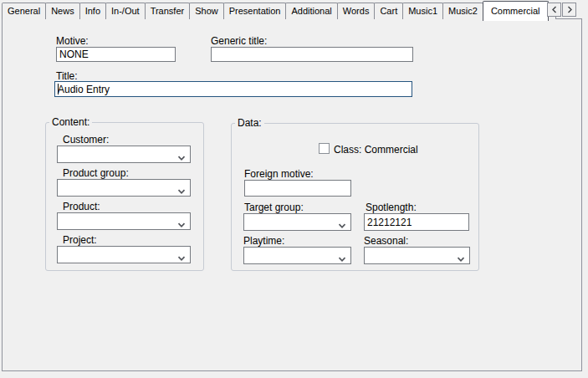 Image resolution: width=588 pixels, height=378 pixels. What do you see at coordinates (125, 11) in the screenshot?
I see `tab-in-out: In-/Out` at bounding box center [125, 11].